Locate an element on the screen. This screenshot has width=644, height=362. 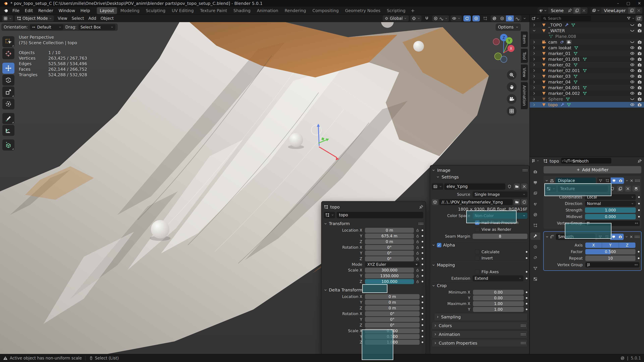
strength-field: 1.000 is located at coordinates (610, 210).